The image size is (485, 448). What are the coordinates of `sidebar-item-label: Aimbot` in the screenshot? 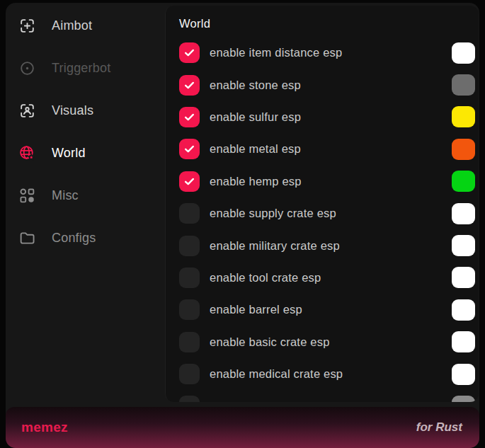 It's located at (72, 25).